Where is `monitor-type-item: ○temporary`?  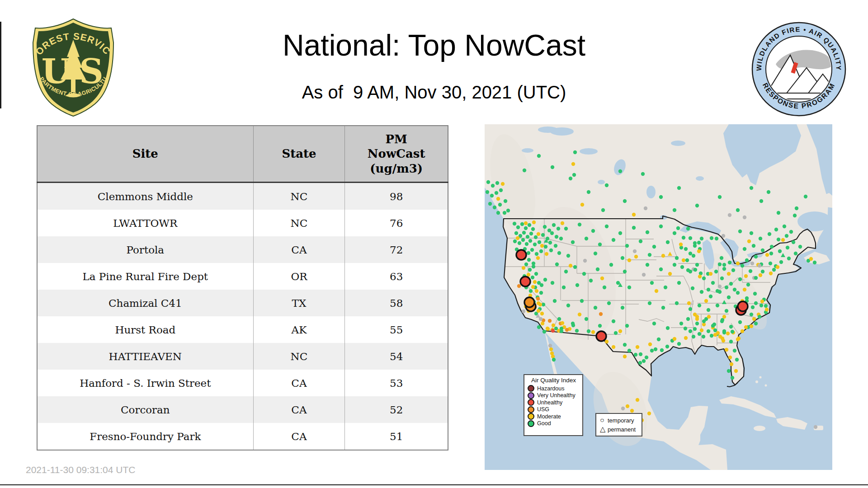 monitor-type-item: ○temporary is located at coordinates (621, 420).